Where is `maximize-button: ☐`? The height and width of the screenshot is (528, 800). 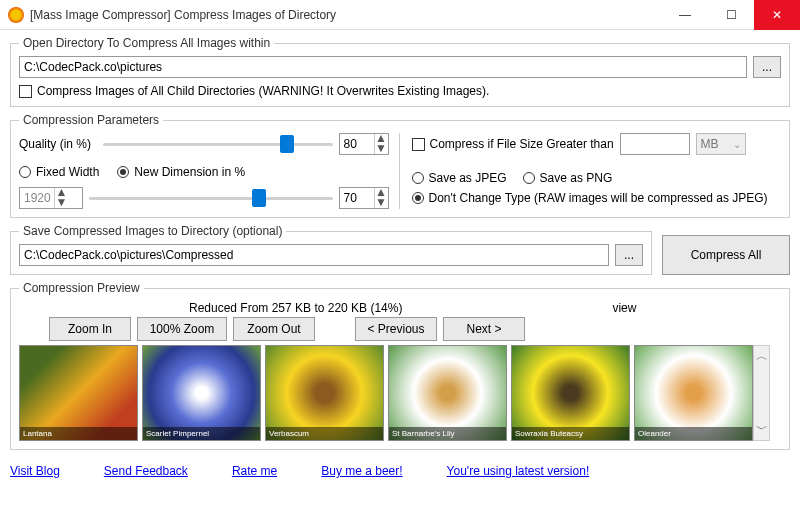 maximize-button: ☐ is located at coordinates (731, 15).